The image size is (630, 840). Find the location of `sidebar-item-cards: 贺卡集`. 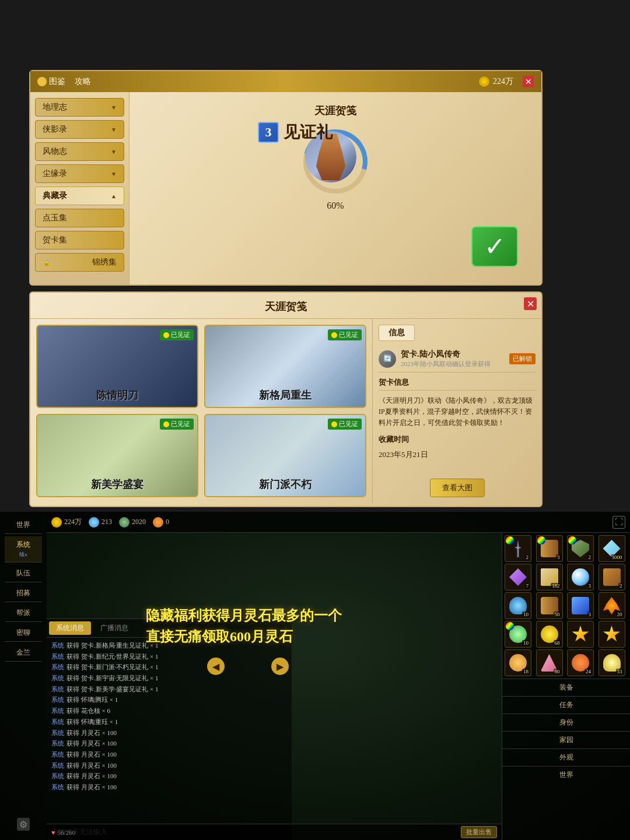

sidebar-item-cards: 贺卡集 is located at coordinates (79, 240).